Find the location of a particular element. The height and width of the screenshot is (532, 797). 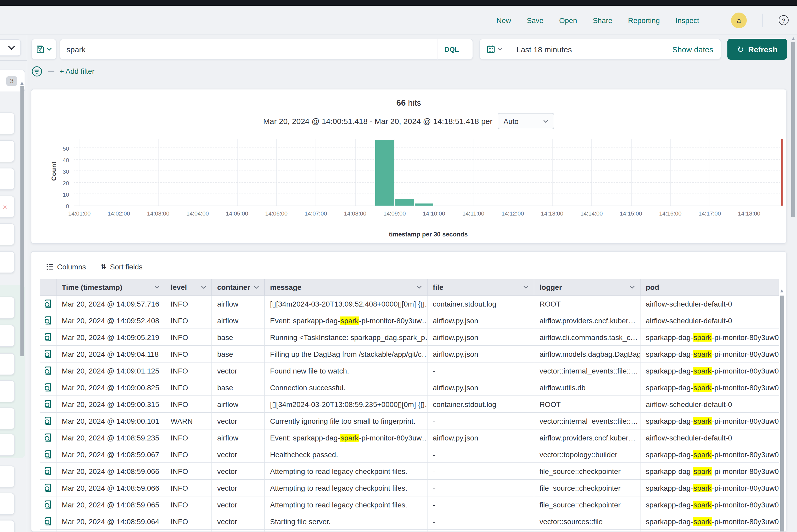

table-row: Mar 20, 2024 @ 14:09:00.315INFOairflow[▯… is located at coordinates (409, 404).